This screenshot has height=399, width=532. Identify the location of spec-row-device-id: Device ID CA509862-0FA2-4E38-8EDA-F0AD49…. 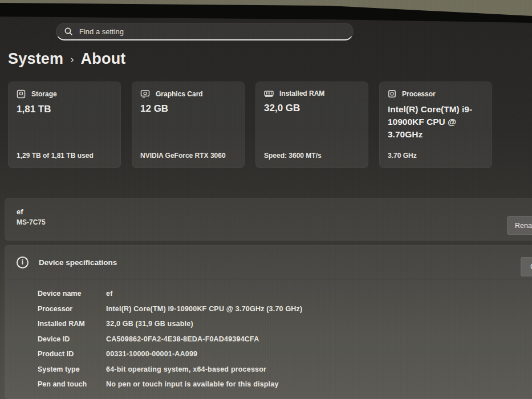
(283, 340).